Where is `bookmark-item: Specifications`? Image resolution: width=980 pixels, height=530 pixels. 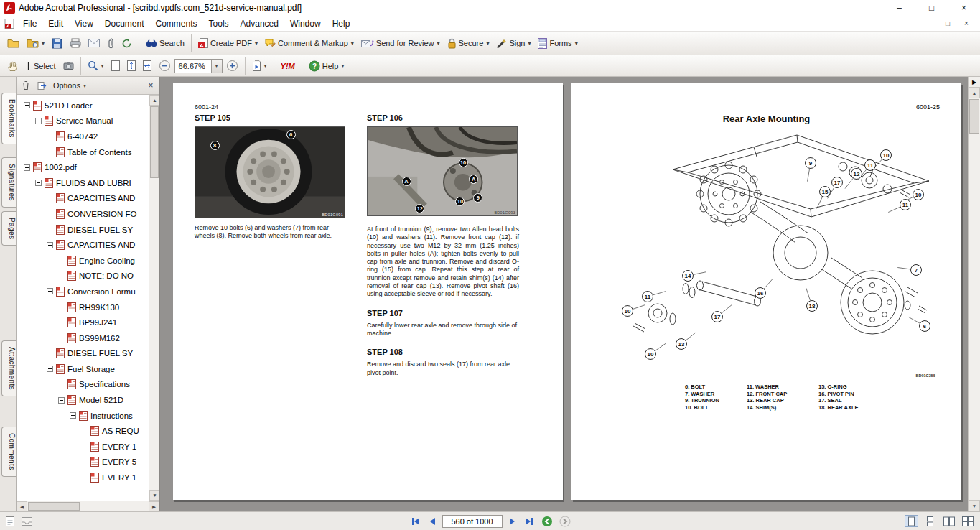
bookmark-item: Specifications is located at coordinates (83, 385).